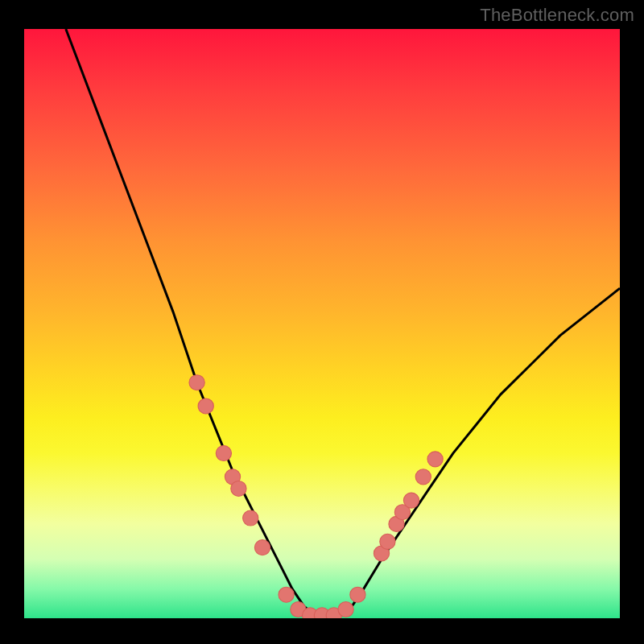 The height and width of the screenshot is (644, 644). What do you see at coordinates (316, 497) in the screenshot?
I see `highlight-markers` at bounding box center [316, 497].